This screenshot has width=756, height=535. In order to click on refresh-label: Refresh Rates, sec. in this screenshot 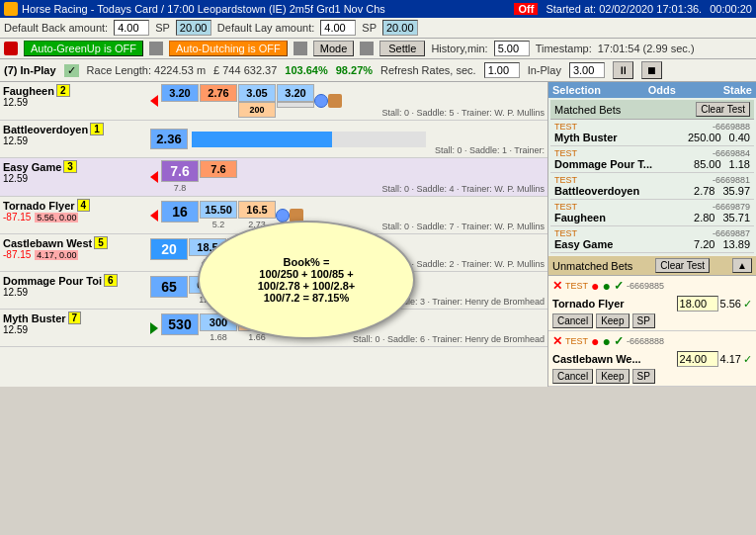, I will do `click(429, 70)`.